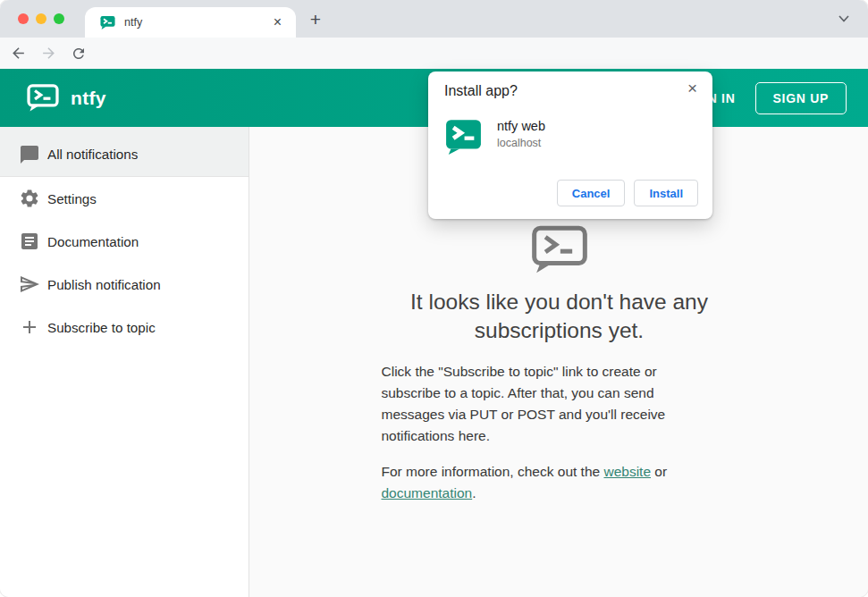  I want to click on sidebar-item-label: Publish notification, so click(104, 284).